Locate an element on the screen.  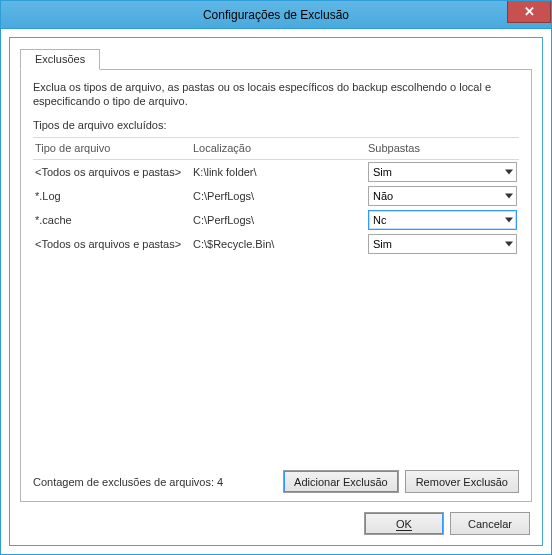
grid-header-row: Tipo de arquivo Localização Subpastas is located at coordinates (276, 149).